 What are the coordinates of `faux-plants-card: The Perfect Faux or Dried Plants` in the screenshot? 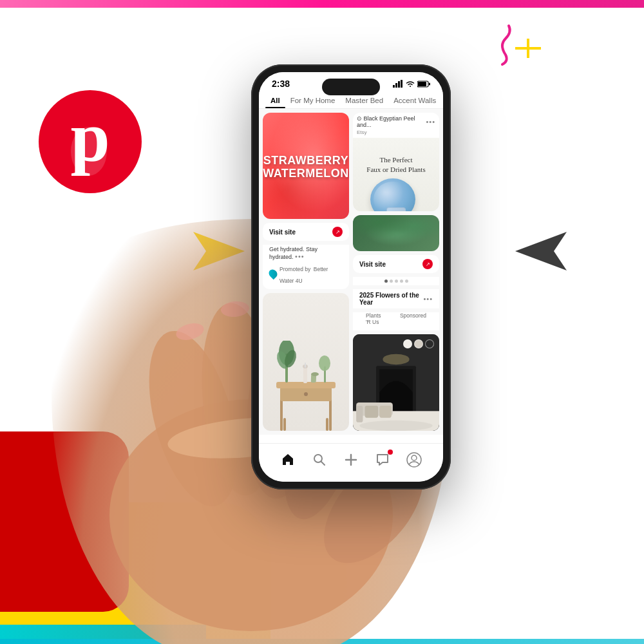 It's located at (396, 175).